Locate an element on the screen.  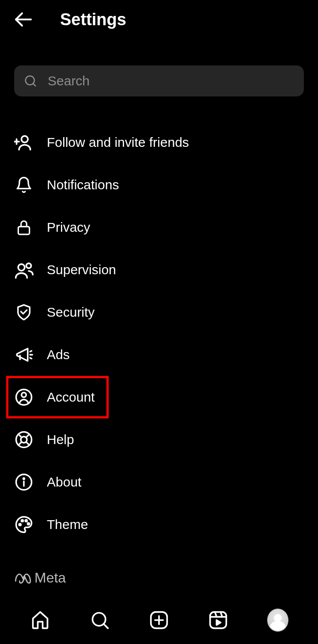
nav-create is located at coordinates (159, 620).